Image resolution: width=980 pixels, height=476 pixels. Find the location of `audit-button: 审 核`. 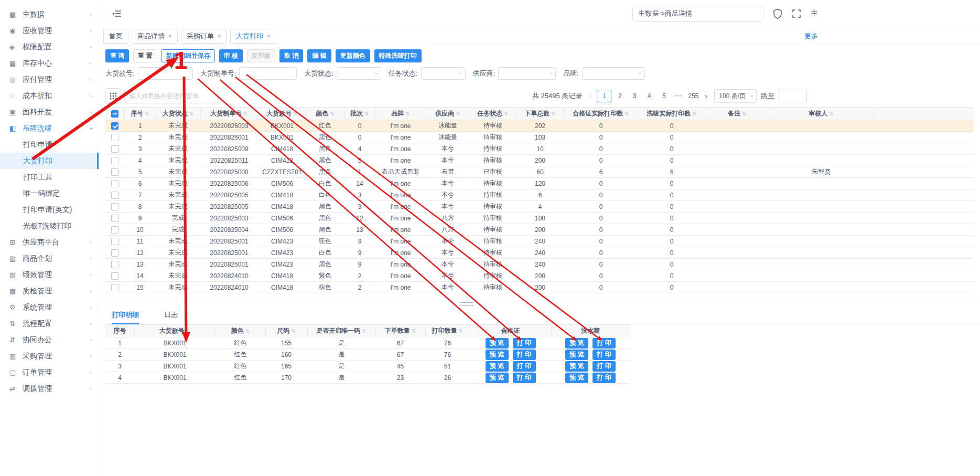

audit-button: 审 核 is located at coordinates (231, 56).